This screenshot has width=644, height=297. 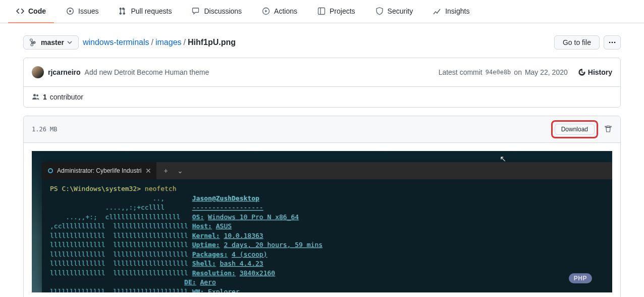 I want to click on tab-label: Security, so click(x=401, y=11).